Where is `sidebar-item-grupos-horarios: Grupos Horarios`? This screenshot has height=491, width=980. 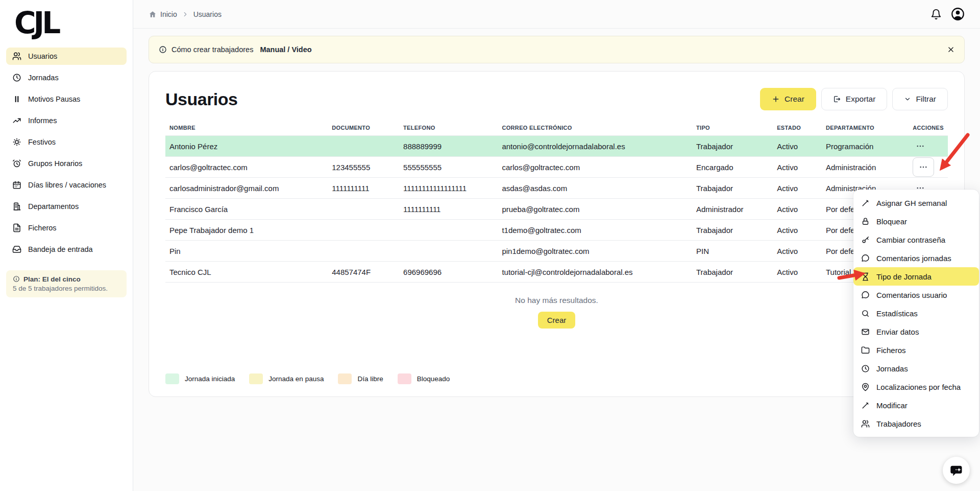 sidebar-item-grupos-horarios: Grupos Horarios is located at coordinates (66, 163).